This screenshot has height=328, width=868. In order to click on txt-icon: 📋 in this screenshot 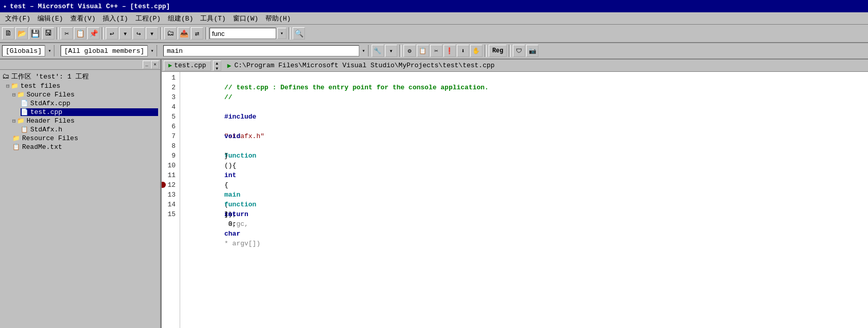, I will do `click(16, 147)`.